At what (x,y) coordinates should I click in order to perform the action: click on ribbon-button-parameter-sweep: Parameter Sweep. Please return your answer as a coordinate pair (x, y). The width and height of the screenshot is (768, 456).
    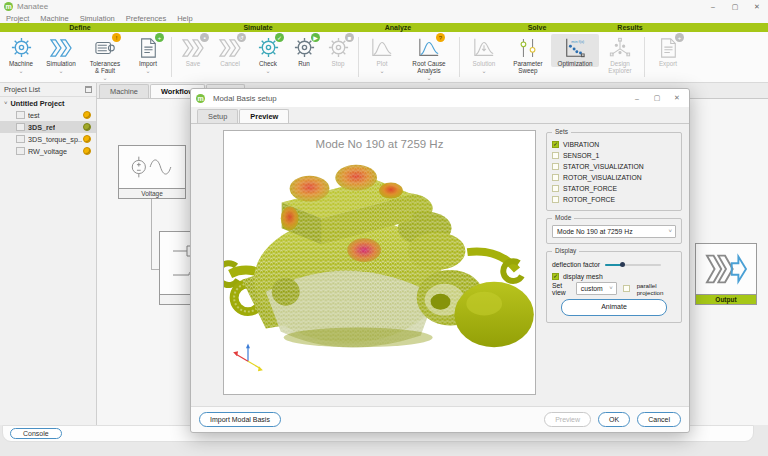
    Looking at the image, I should click on (528, 54).